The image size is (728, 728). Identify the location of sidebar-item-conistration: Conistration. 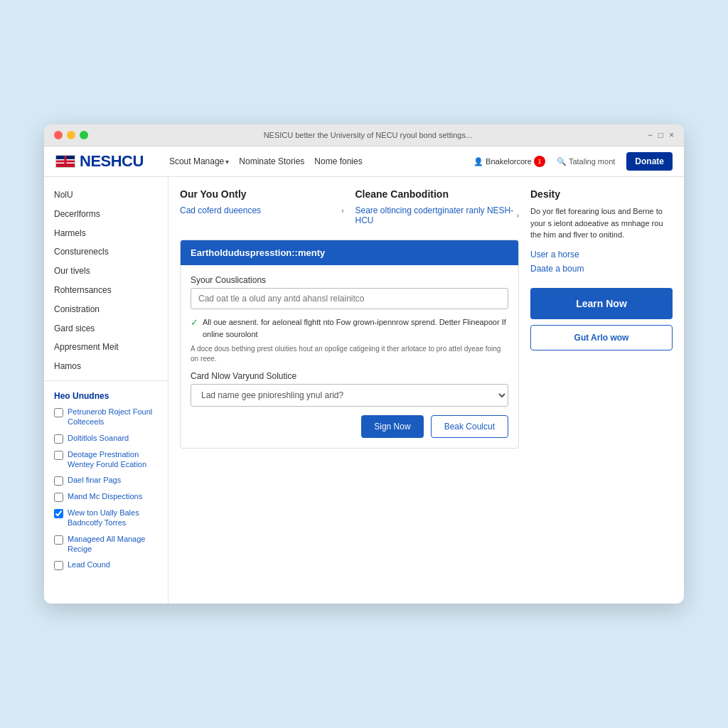
(106, 310).